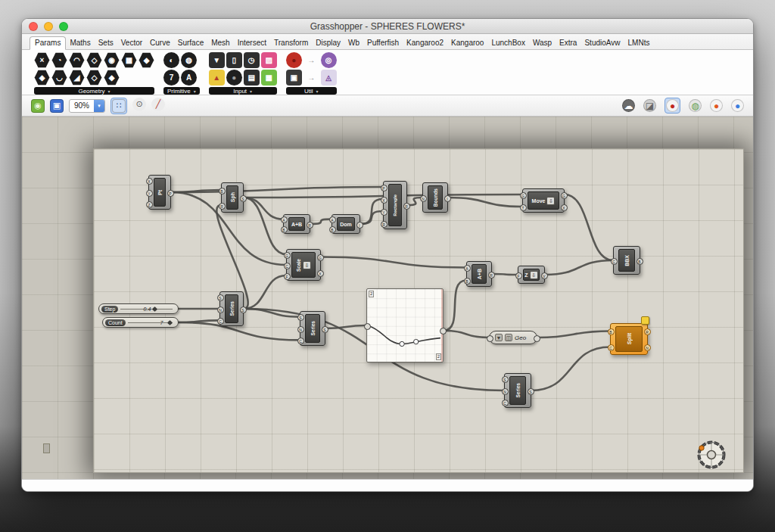  I want to click on geometry-component-icon: ×, so click(42, 61).